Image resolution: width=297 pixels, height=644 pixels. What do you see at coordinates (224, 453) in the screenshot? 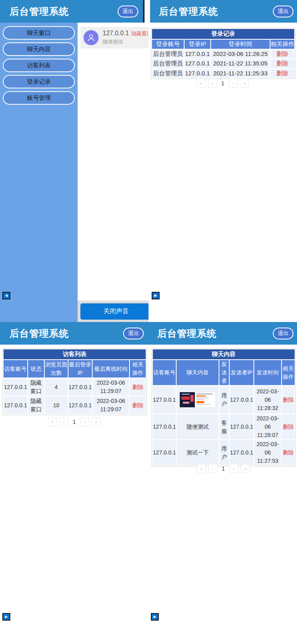
I see `table-row: 127.0.0.1 测试一下 用户 127.0.0.1 2022-03-06 1…` at bounding box center [224, 453].